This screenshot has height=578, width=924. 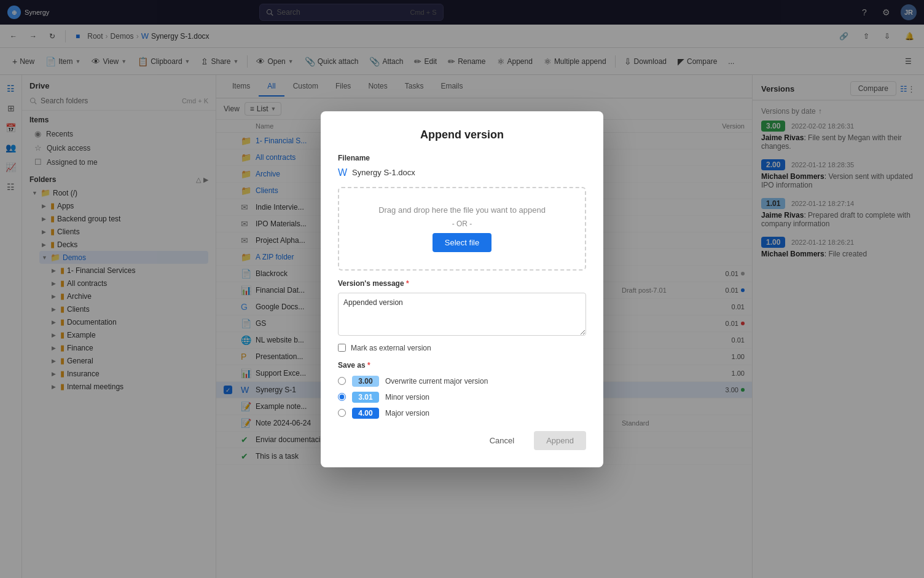 I want to click on radio-major, so click(x=342, y=413).